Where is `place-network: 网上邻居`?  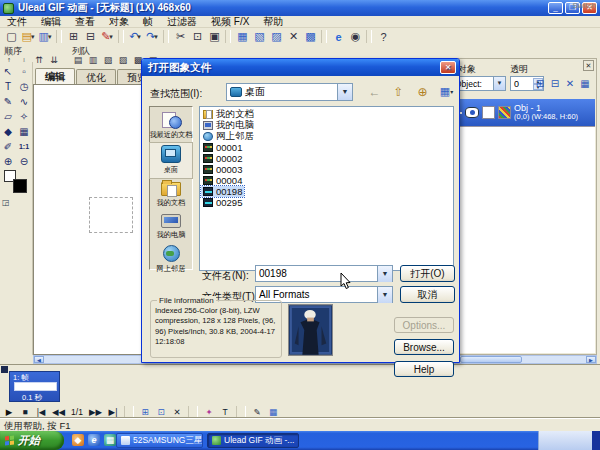
place-network: 网上邻居 is located at coordinates (171, 260).